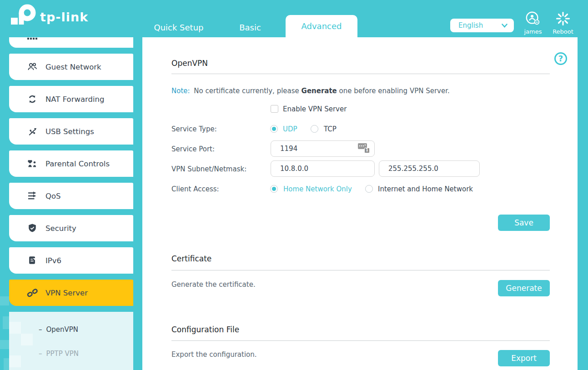  What do you see at coordinates (471, 25) in the screenshot?
I see `language-select-value: English` at bounding box center [471, 25].